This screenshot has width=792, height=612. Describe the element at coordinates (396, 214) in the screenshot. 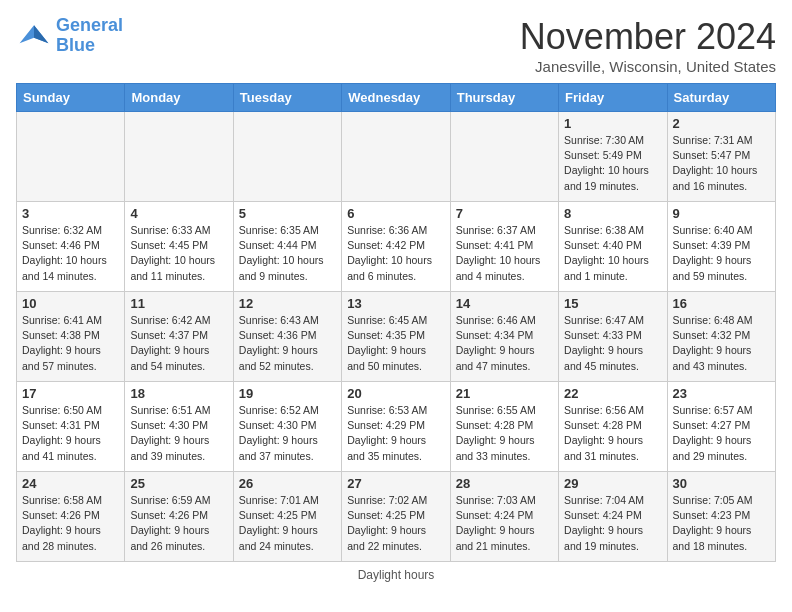

I see `day-number: 6` at that location.